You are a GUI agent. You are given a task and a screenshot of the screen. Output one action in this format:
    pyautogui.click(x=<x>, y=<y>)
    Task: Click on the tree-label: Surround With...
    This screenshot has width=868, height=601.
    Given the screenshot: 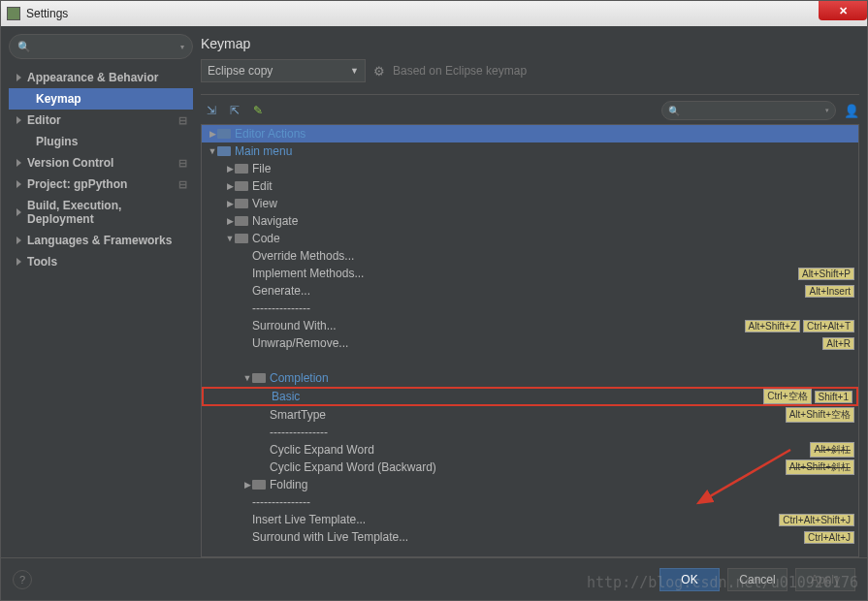 What is the action you would take?
    pyautogui.click(x=497, y=326)
    